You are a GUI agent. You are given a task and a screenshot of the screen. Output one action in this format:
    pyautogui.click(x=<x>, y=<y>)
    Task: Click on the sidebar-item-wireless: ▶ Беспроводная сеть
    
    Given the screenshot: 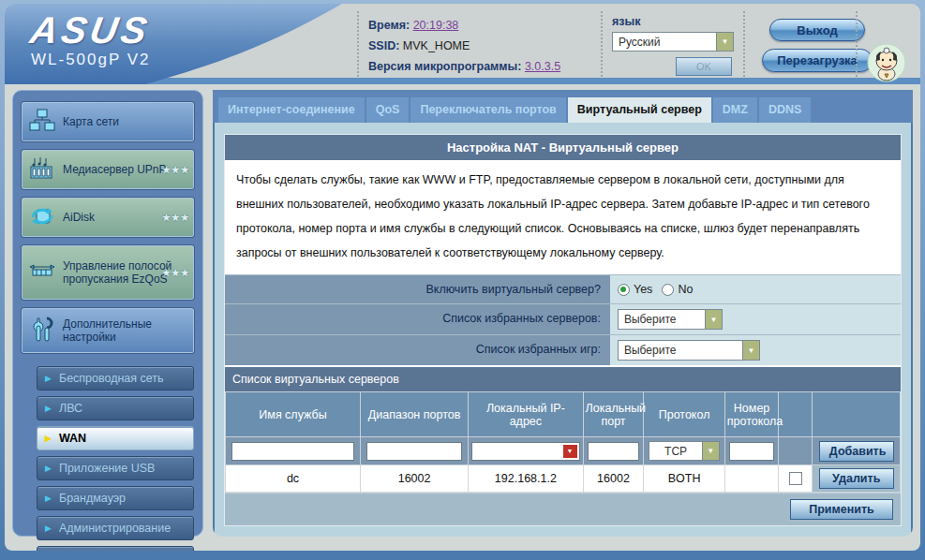 What is the action you would take?
    pyautogui.click(x=115, y=378)
    